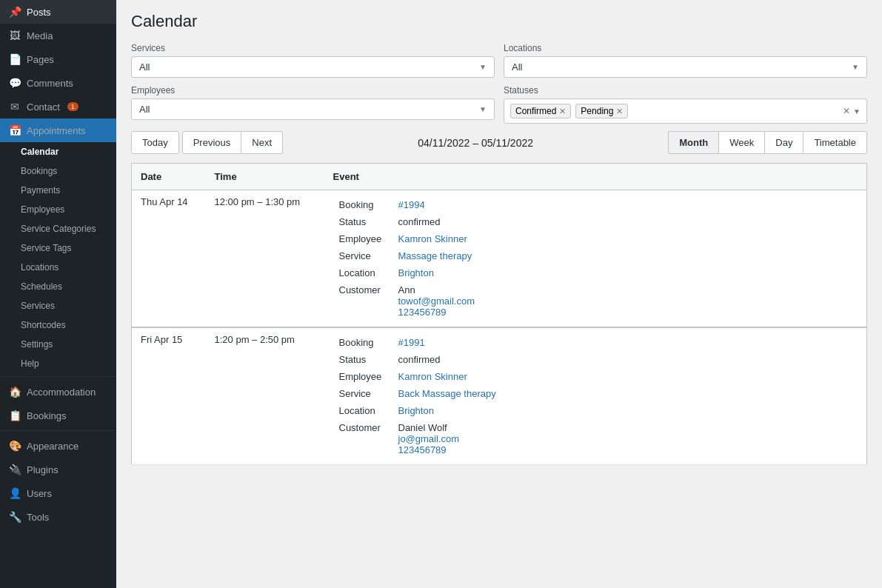  I want to click on services-label: Services, so click(313, 48).